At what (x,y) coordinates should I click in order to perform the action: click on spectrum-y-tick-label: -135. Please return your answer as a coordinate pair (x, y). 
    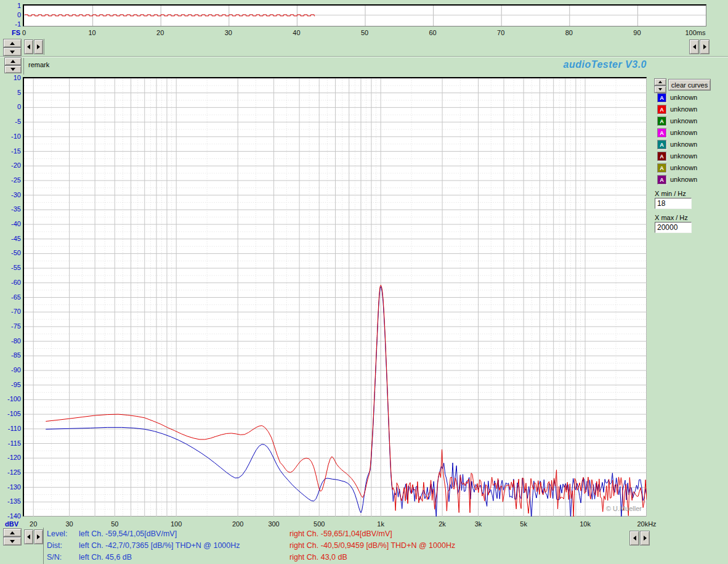
    Looking at the image, I should click on (11, 501).